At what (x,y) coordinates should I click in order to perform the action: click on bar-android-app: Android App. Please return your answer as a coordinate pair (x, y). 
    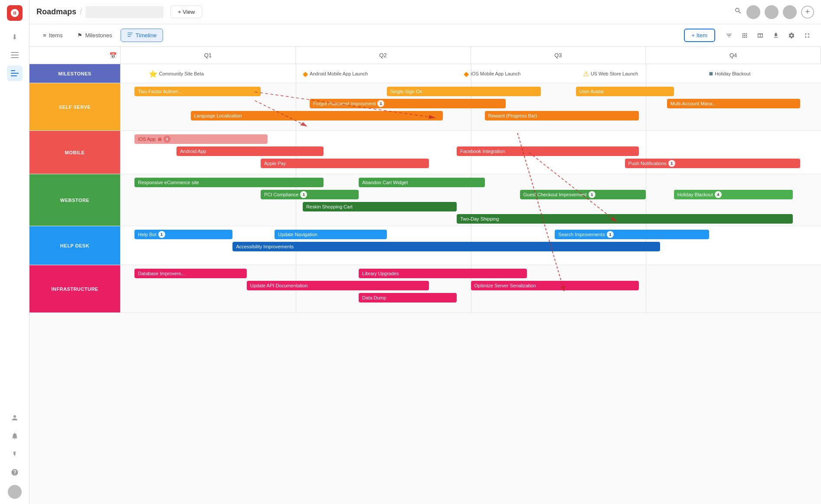
    Looking at the image, I should click on (250, 151).